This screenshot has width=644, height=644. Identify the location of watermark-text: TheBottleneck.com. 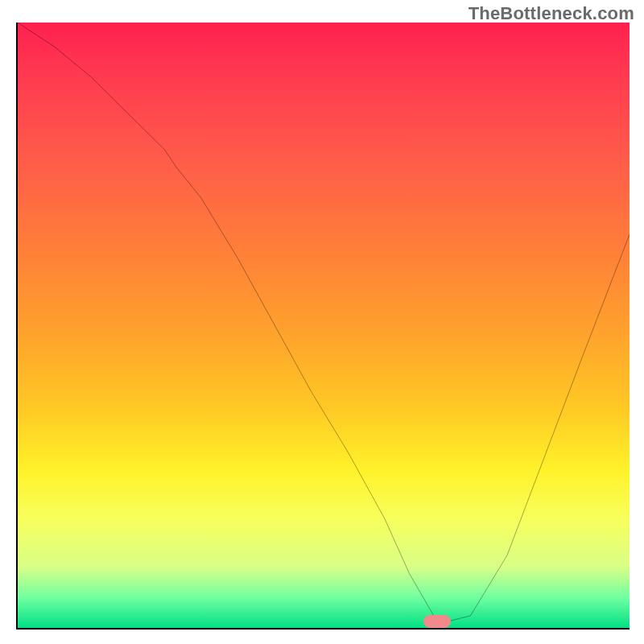
(551, 14).